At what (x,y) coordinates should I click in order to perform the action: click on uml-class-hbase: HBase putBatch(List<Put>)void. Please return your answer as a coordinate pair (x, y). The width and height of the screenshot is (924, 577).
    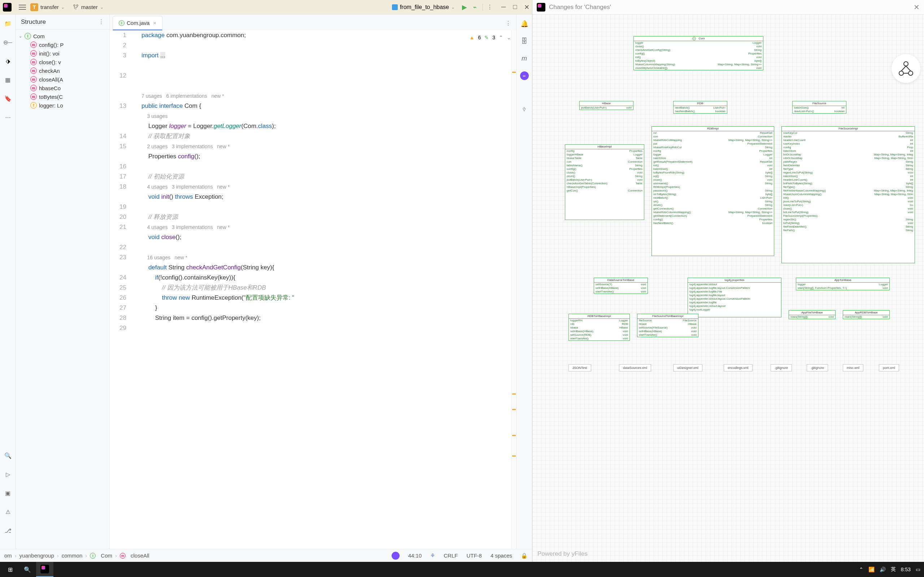
    Looking at the image, I should click on (606, 105).